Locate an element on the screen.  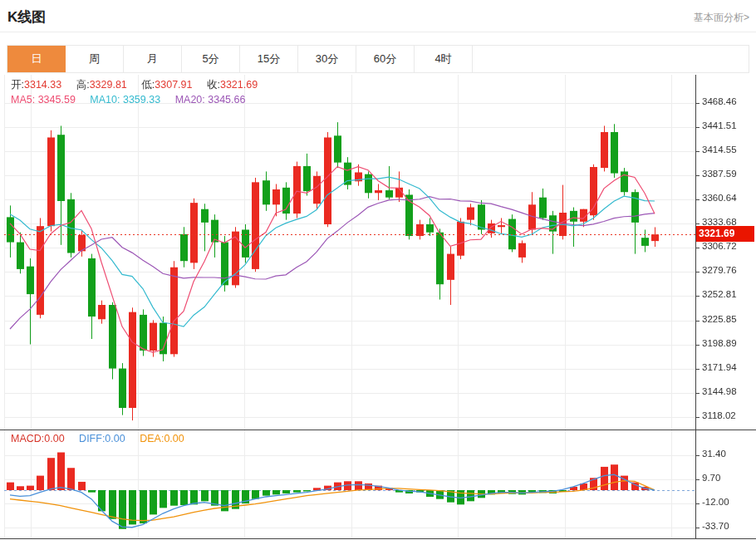
timeframe-tabbar: 日周月5分15分30分60分4时 is located at coordinates (378, 59).